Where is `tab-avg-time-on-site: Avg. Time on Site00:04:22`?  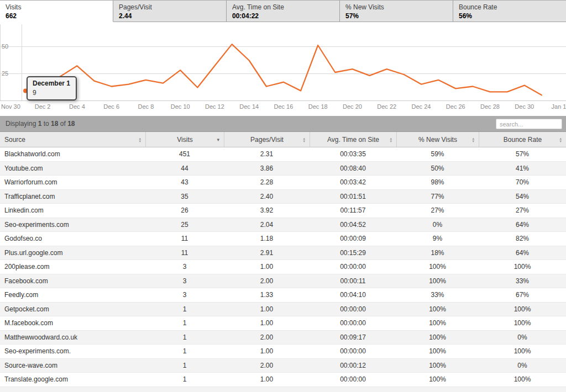
tab-avg-time-on-site: Avg. Time on Site00:04:22 is located at coordinates (283, 11).